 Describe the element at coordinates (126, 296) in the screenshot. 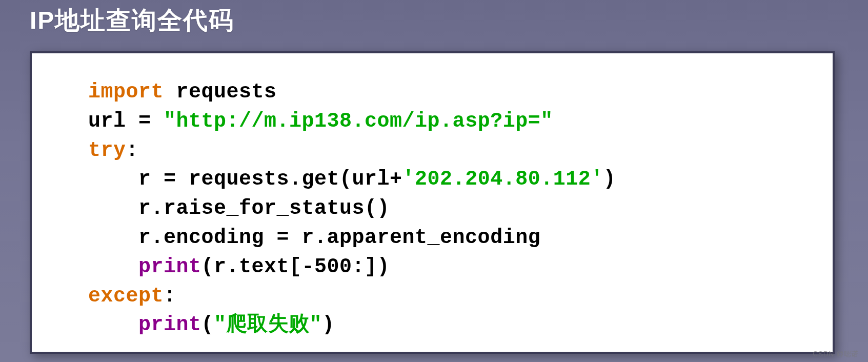

I see `kw-except: except` at that location.